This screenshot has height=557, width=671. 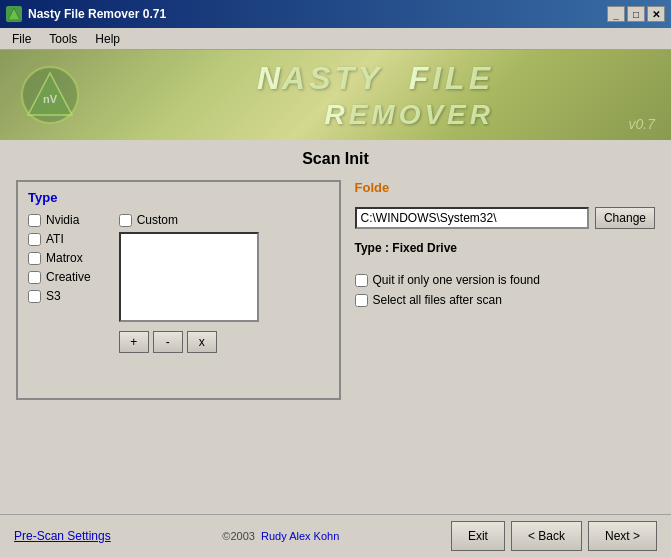 I want to click on maximize-button: □, so click(x=636, y=14).